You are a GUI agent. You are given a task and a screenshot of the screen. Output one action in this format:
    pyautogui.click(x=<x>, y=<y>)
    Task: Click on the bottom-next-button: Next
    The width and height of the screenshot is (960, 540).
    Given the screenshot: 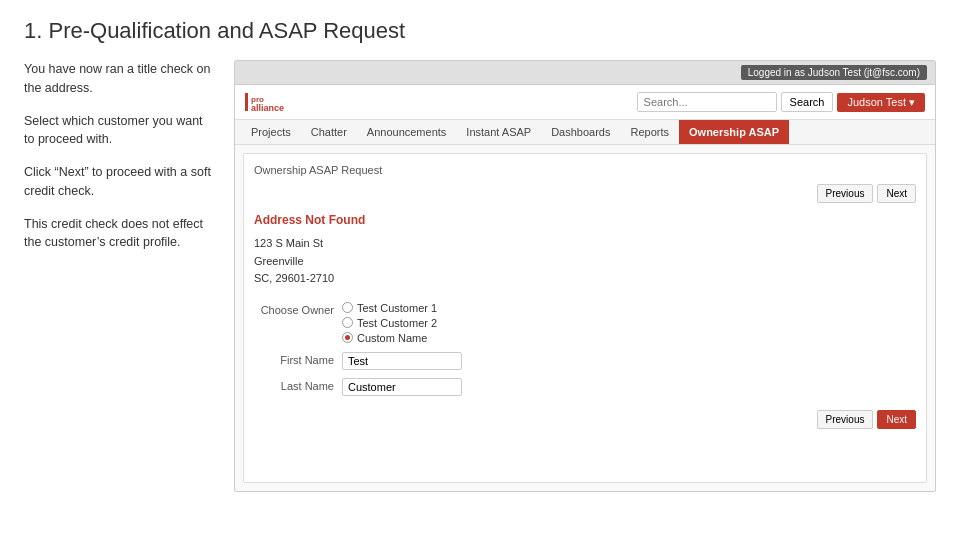 What is the action you would take?
    pyautogui.click(x=896, y=420)
    